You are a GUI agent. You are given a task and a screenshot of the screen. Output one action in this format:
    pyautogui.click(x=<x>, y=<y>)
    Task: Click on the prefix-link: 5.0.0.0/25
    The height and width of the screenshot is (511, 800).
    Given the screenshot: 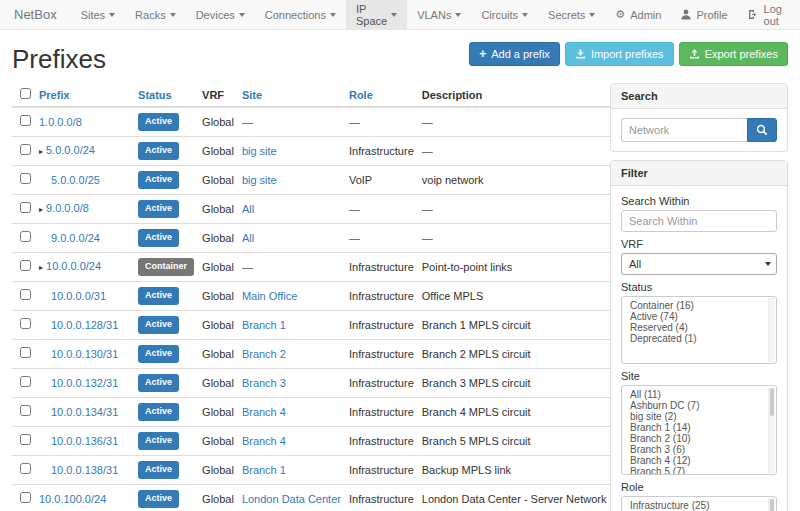 What is the action you would take?
    pyautogui.click(x=76, y=180)
    